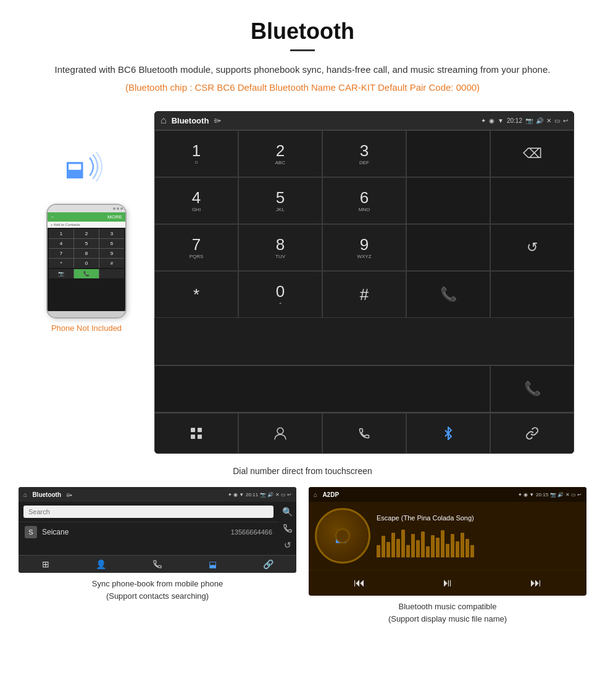 This screenshot has height=700, width=605. I want to click on pb-link-bottom-icon: 🔗, so click(268, 564).